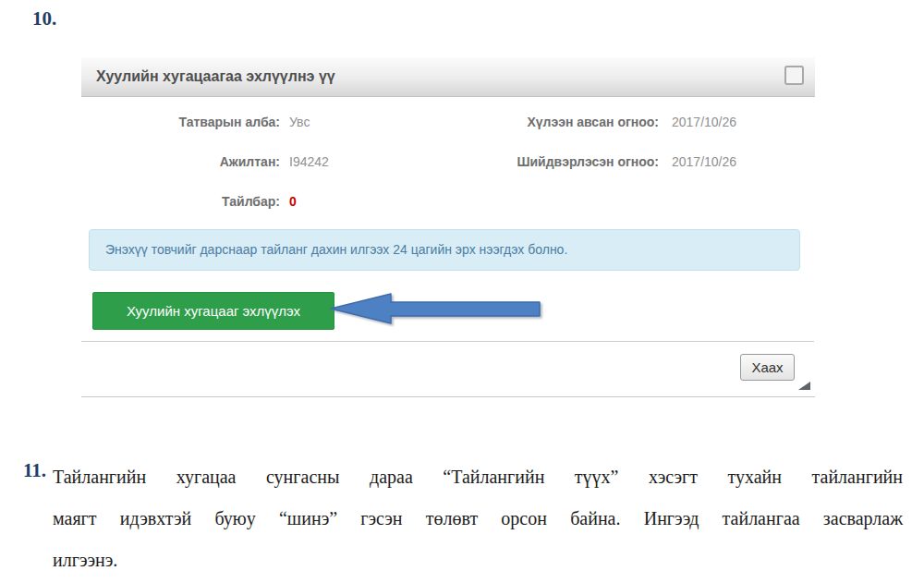  What do you see at coordinates (181, 162) in the screenshot?
I see `employee-label: Ажилтан:` at bounding box center [181, 162].